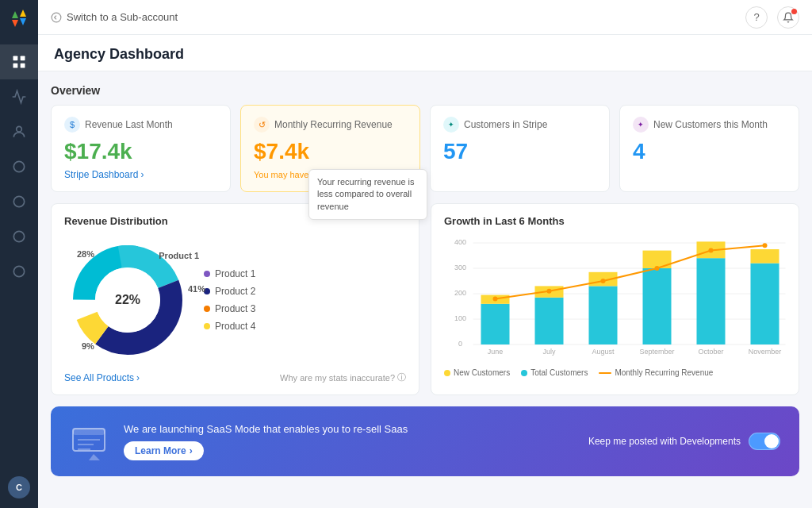  Describe the element at coordinates (19, 164) in the screenshot. I see `sidebar-nav` at that location.